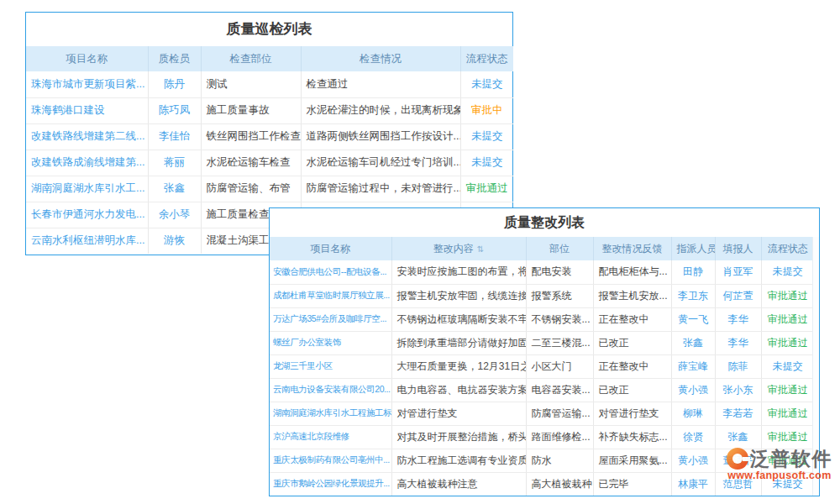 The width and height of the screenshot is (840, 504). What do you see at coordinates (331, 390) in the screenshot?
I see `cell-project: 云南电力设备安装有限公司20...` at bounding box center [331, 390].